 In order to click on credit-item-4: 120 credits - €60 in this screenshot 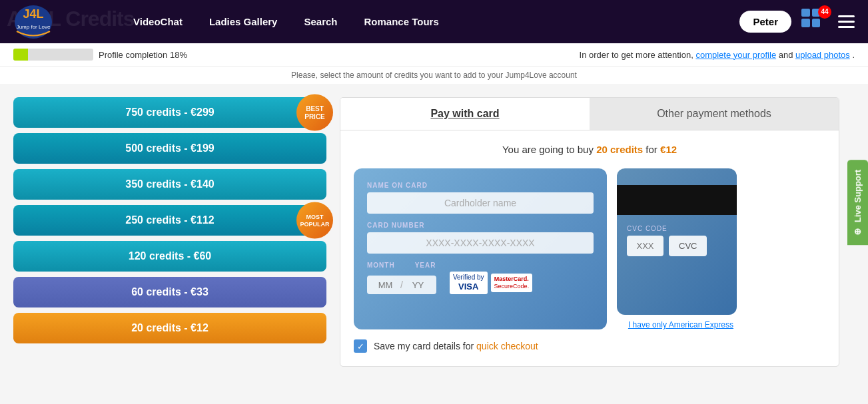, I will do `click(170, 256)`.